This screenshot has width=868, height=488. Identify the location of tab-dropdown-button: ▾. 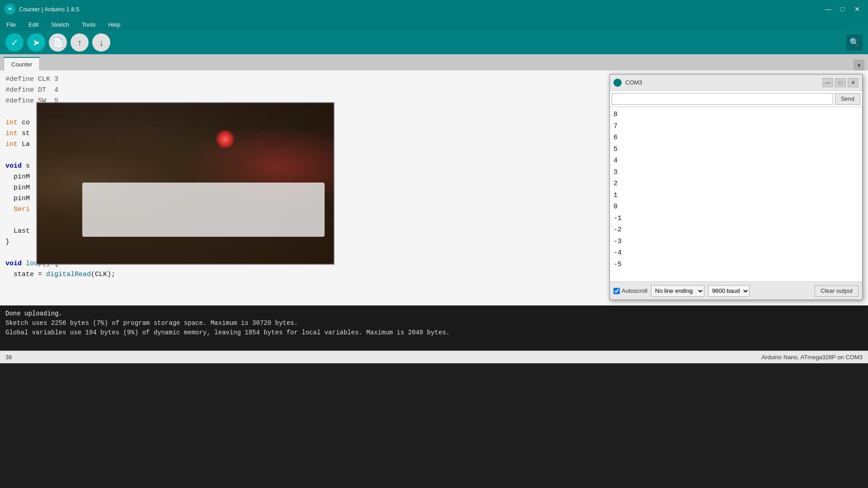
(859, 65).